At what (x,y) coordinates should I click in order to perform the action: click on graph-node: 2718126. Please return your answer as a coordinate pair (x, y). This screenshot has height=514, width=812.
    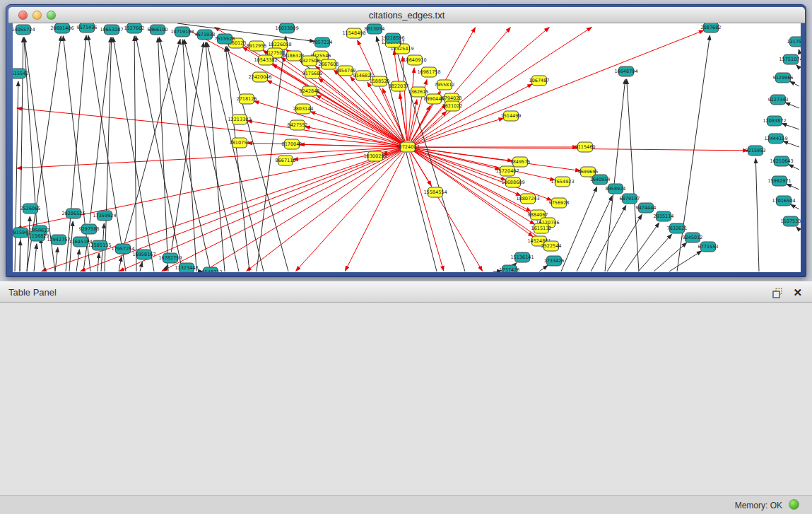
    Looking at the image, I should click on (247, 99).